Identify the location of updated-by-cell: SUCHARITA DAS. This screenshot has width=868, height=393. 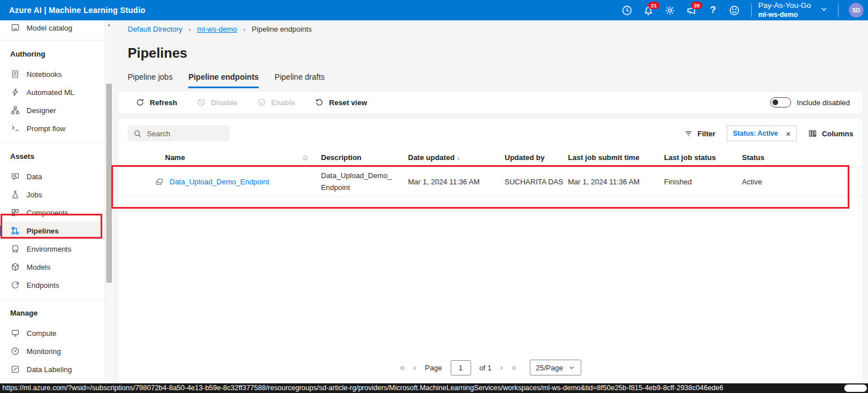
(532, 182).